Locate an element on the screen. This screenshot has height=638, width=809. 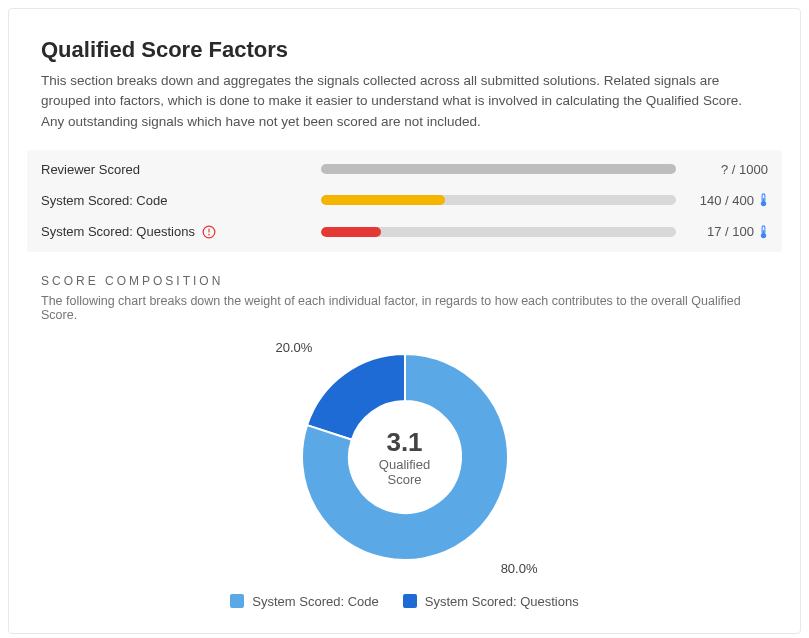
center-score-caption-2: Score is located at coordinates (404, 480).